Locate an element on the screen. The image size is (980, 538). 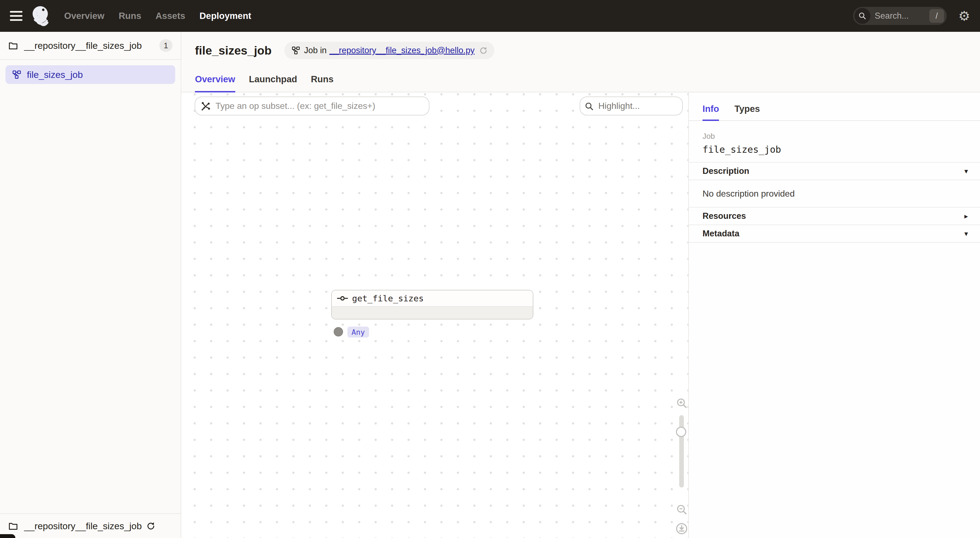
section-title: Description is located at coordinates (726, 171).